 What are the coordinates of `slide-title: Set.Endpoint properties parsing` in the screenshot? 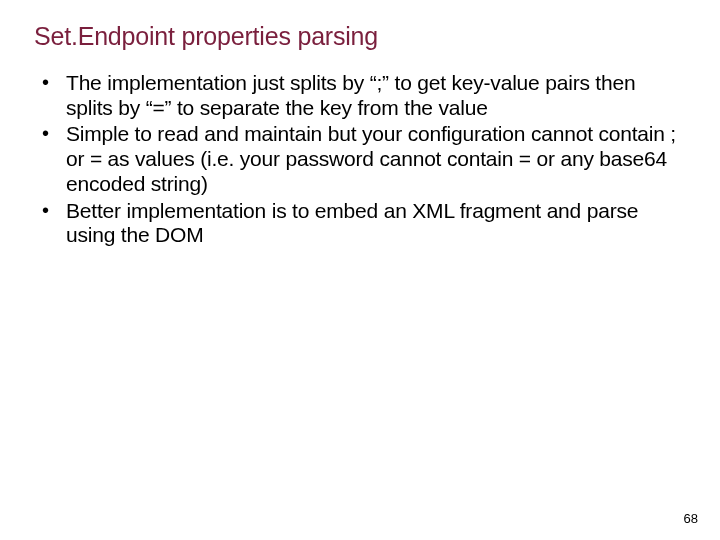 It's located at (360, 36).